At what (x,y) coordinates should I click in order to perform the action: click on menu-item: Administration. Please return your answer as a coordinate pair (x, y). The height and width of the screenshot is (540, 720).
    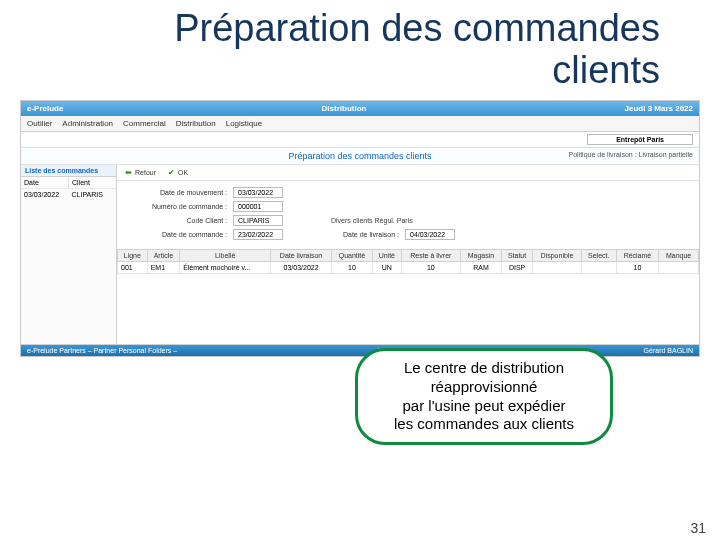
    Looking at the image, I should click on (88, 124).